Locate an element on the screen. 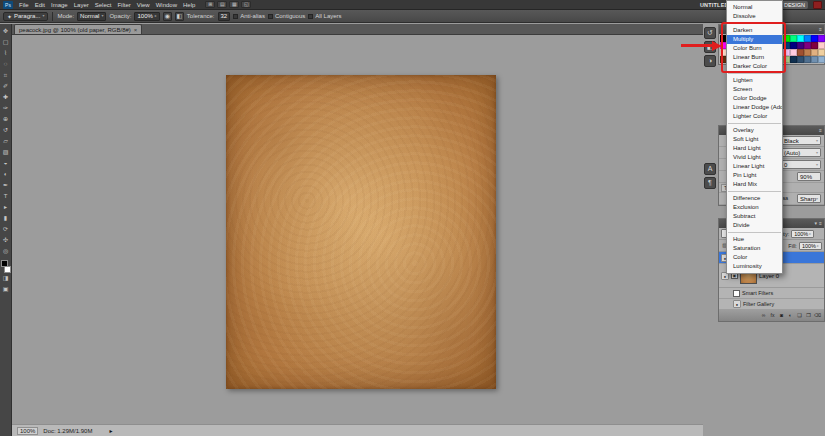 The width and height of the screenshot is (825, 436). quick-selection-tool: ◌ is located at coordinates (6, 64).